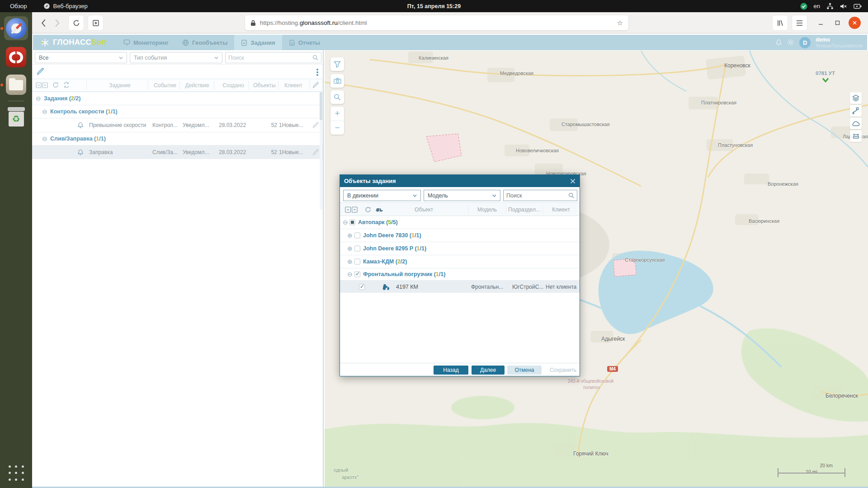  Describe the element at coordinates (210, 42) in the screenshot. I see `nav-item-label: Геообъекты` at that location.